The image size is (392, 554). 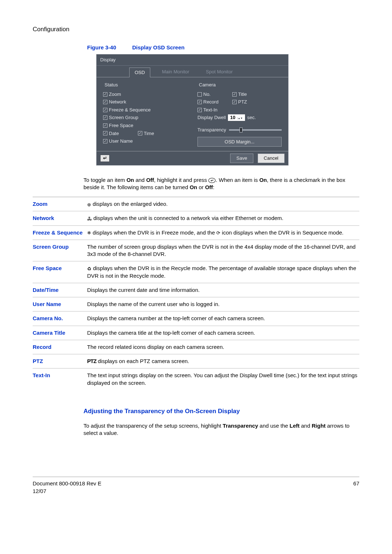 I want to click on transparency-slider, so click(x=256, y=130).